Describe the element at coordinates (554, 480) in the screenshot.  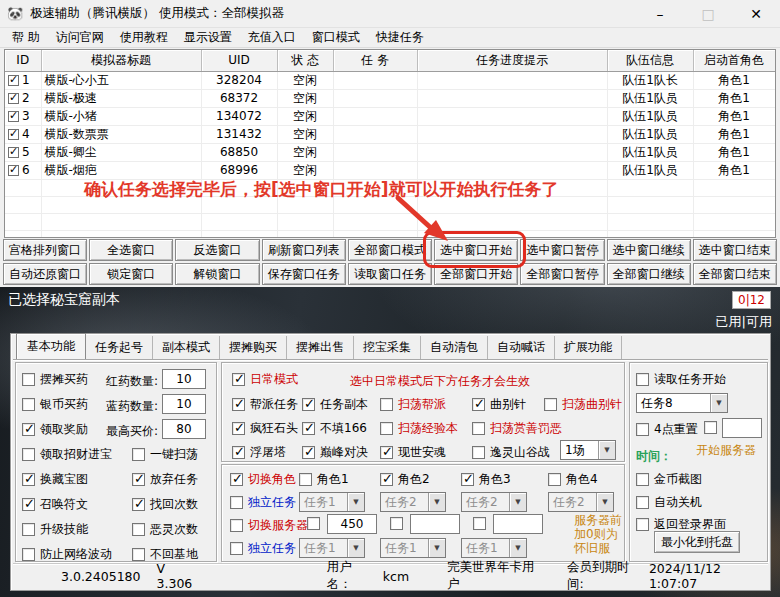
I see `role4-checkbox` at that location.